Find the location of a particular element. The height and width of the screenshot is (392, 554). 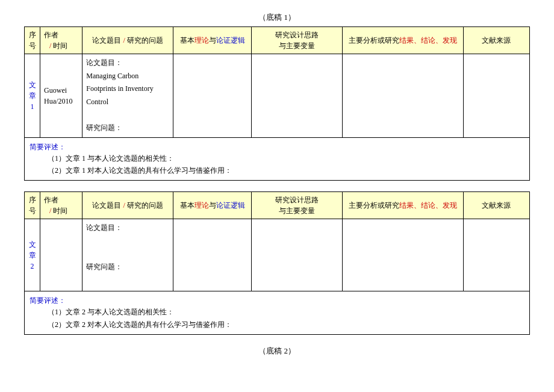

article-index-cell: 文章1 is located at coordinates (33, 96).